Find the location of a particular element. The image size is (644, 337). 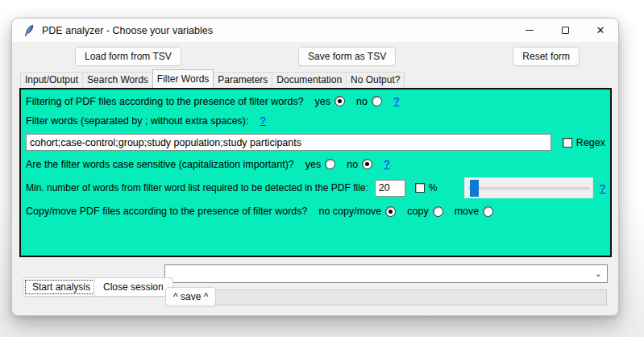

case-sensitive-label: Are the filter words case sensitive (cap… is located at coordinates (160, 164).